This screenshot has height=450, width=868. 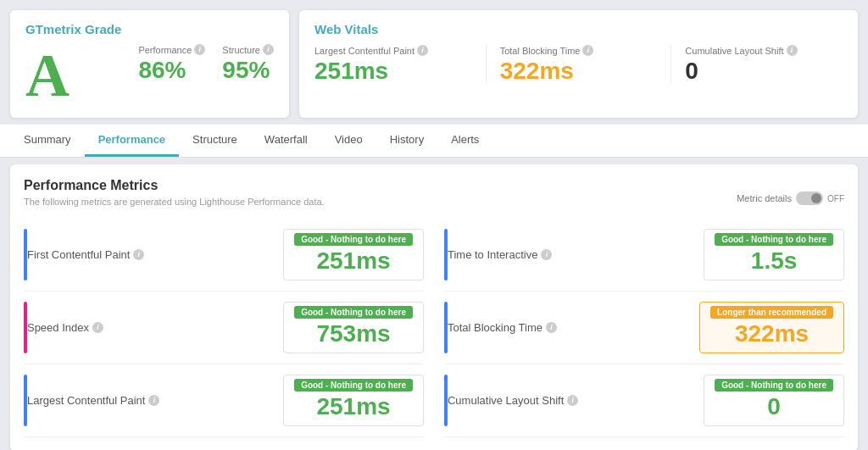 What do you see at coordinates (790, 198) in the screenshot?
I see `metric-details-toggle: Metric details OFF` at bounding box center [790, 198].